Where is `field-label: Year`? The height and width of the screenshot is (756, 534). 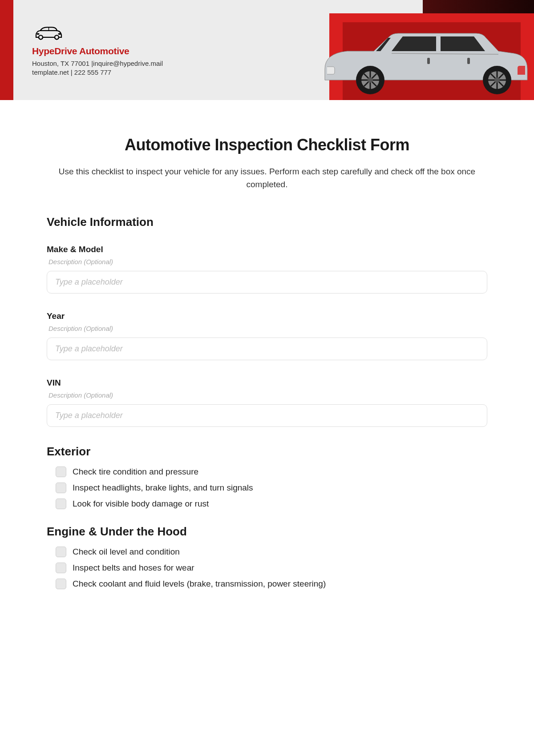 field-label: Year is located at coordinates (267, 316).